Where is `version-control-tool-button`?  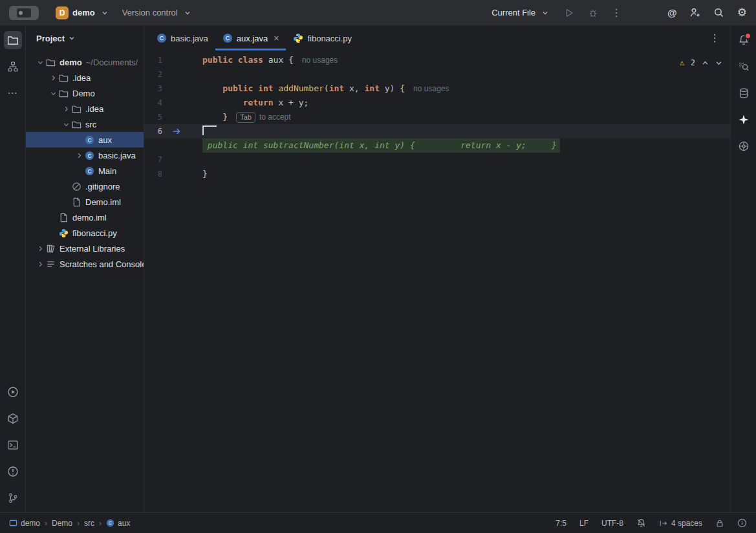 version-control-tool-button is located at coordinates (13, 498).